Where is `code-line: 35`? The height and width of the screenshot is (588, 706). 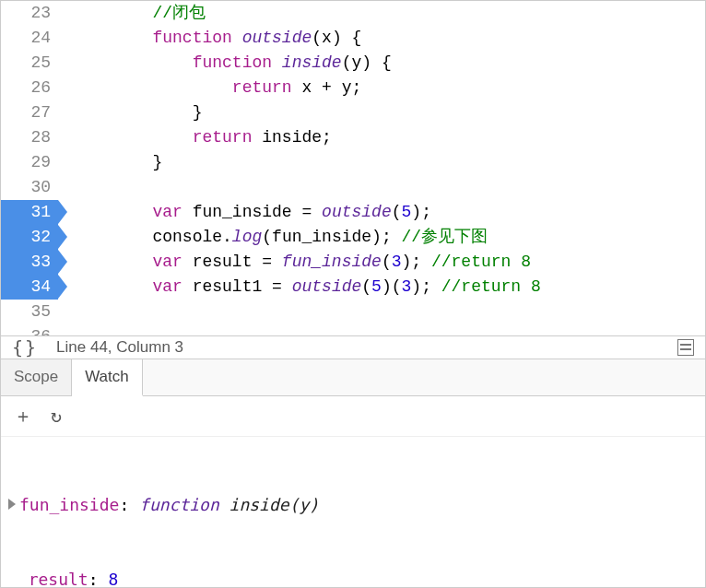
code-line: 35 is located at coordinates (353, 312).